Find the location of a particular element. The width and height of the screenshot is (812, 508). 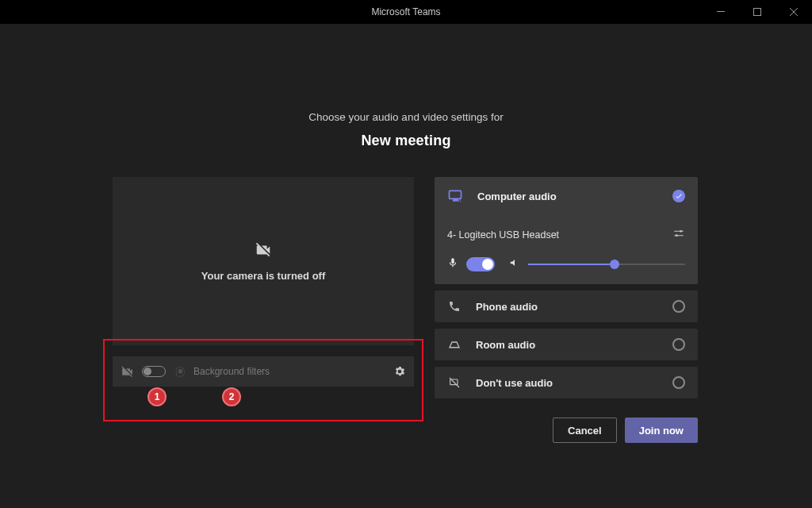

no-audio-radio is located at coordinates (679, 383).